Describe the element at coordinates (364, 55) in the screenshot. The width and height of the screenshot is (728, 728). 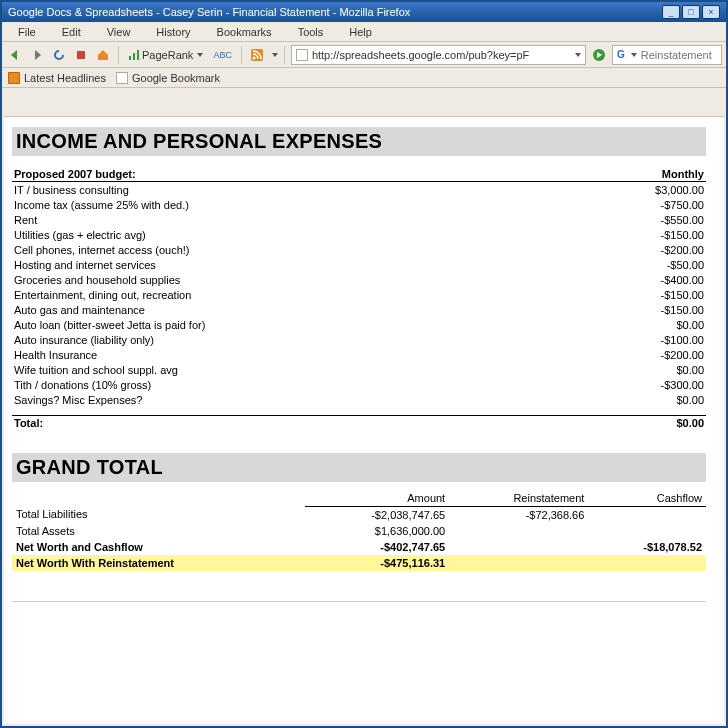
I see `nav-toolbar: PageRank ABC G` at that location.